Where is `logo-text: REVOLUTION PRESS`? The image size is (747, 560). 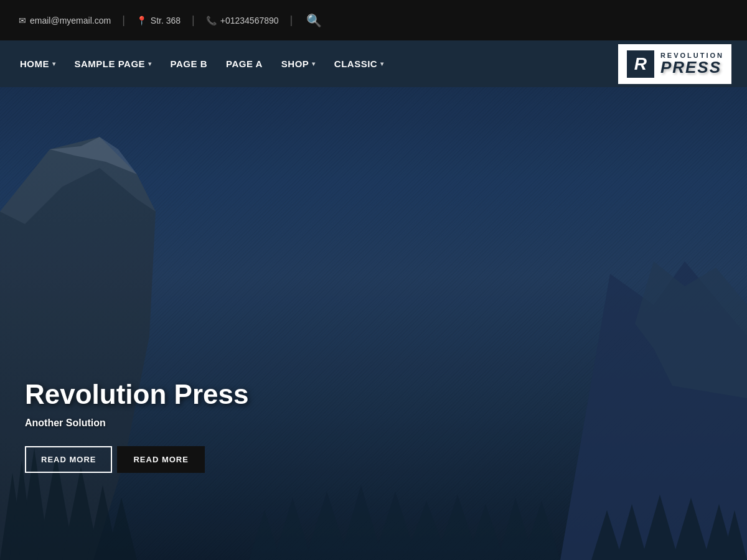
logo-text: REVOLUTION PRESS is located at coordinates (692, 63).